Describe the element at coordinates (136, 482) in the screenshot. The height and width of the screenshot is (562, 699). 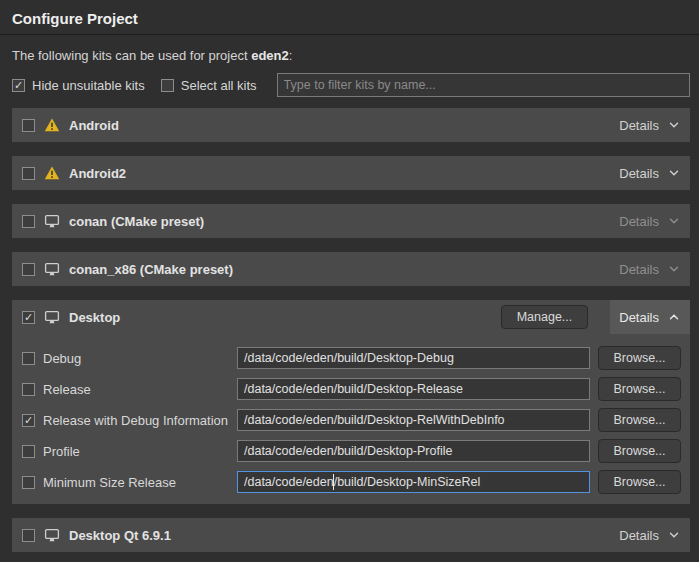
I see `config-label: Minimum Size Release` at that location.